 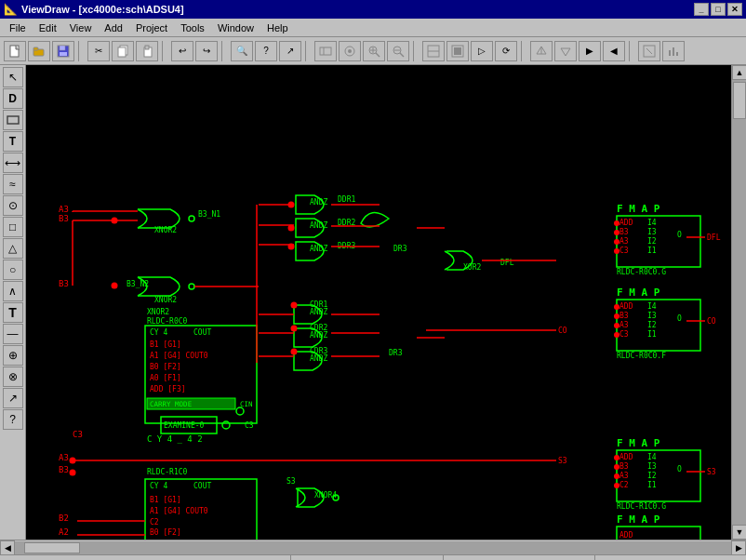 I want to click on lt-cross: ⊗, so click(x=13, y=377).